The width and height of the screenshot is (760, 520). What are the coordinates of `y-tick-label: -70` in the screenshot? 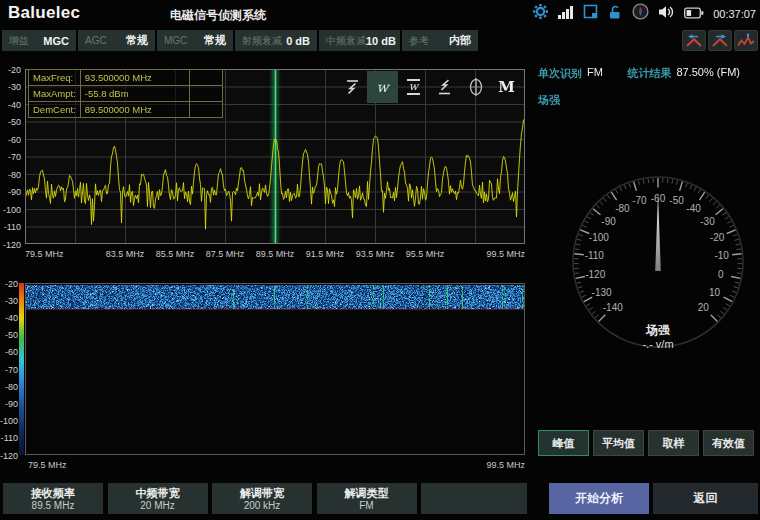 It's located at (10, 157).